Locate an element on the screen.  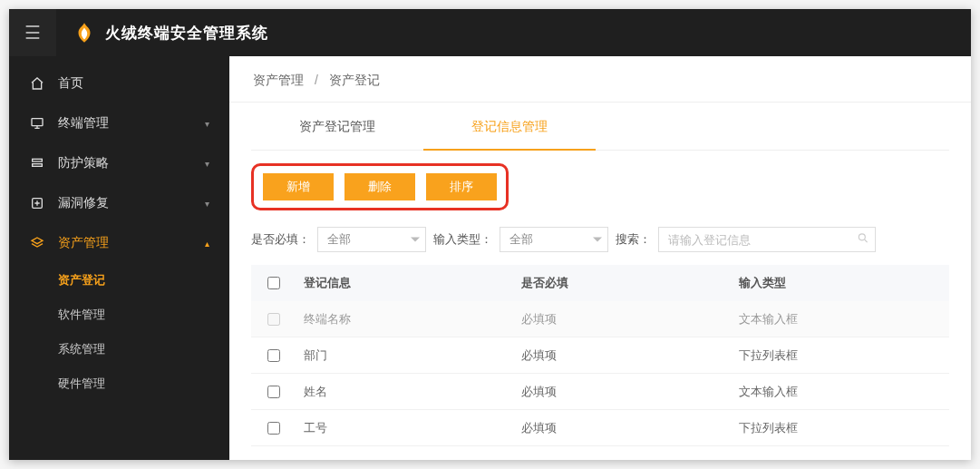
app-title: 火绒终端安全管理系统 is located at coordinates (187, 33).